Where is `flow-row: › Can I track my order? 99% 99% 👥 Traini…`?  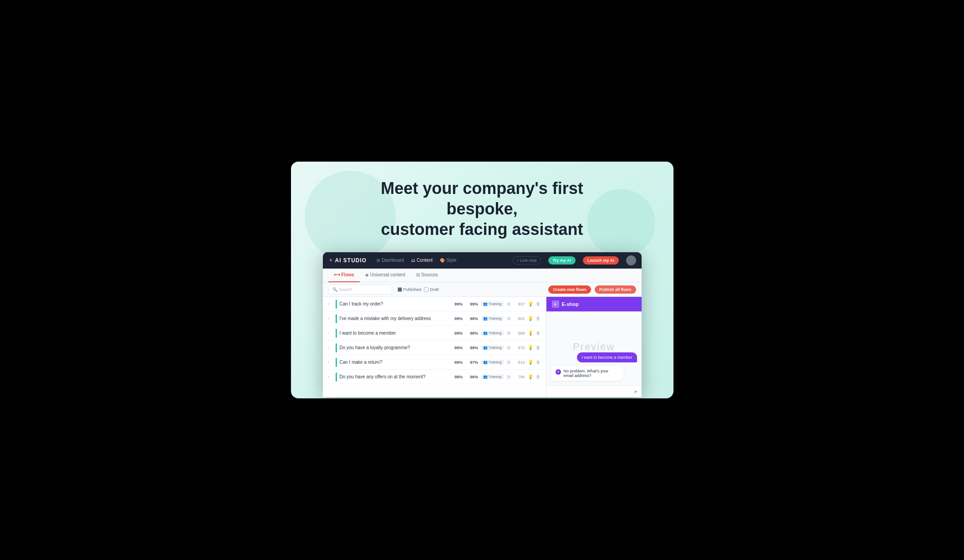 flow-row: › Can I track my order? 99% 99% 👥 Traini… is located at coordinates (434, 304).